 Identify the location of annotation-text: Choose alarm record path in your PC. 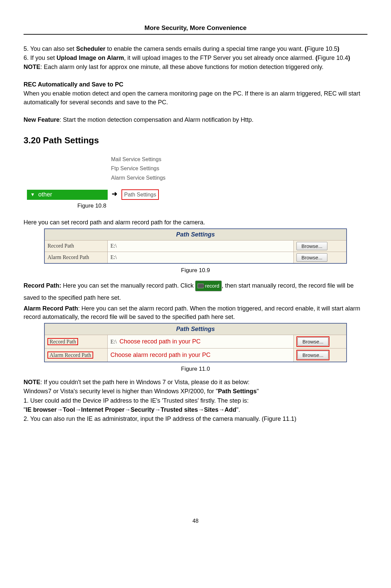
(160, 355).